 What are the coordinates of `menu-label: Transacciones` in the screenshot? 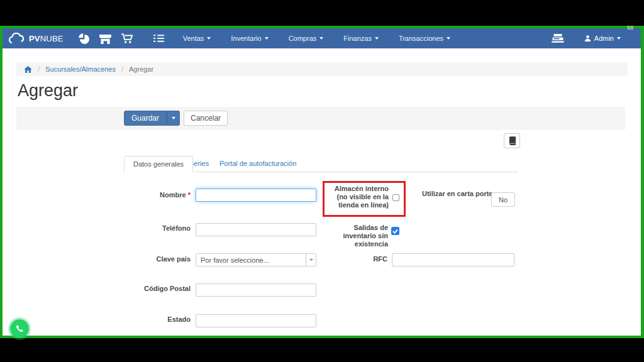 It's located at (421, 38).